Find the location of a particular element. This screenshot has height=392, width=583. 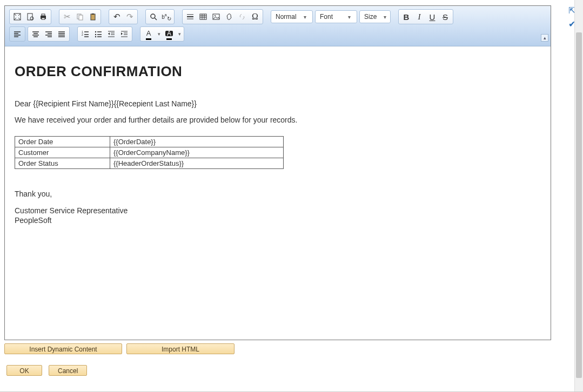

text-color-dropdown: ▾ is located at coordinates (159, 34).